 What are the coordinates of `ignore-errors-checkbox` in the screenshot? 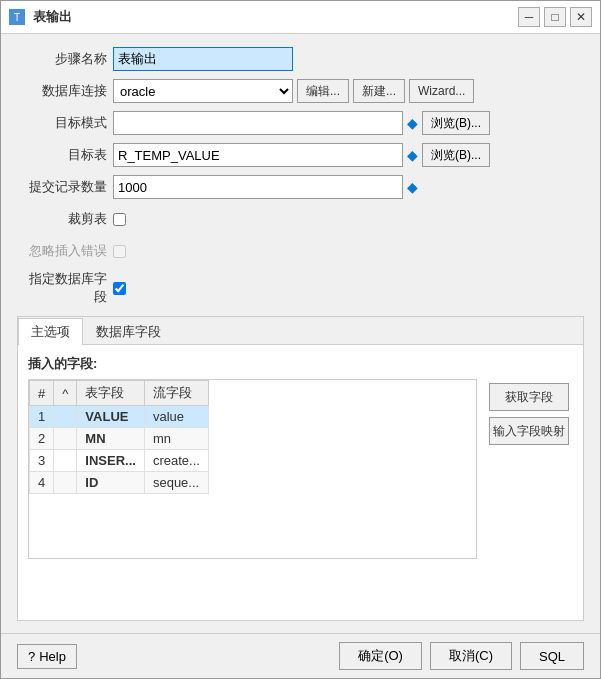 It's located at (120, 252).